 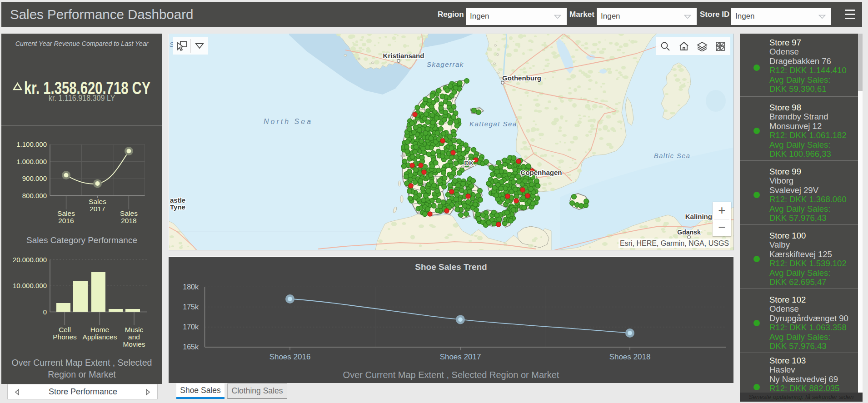 I want to click on svg-text: 900.000, so click(x=35, y=178).